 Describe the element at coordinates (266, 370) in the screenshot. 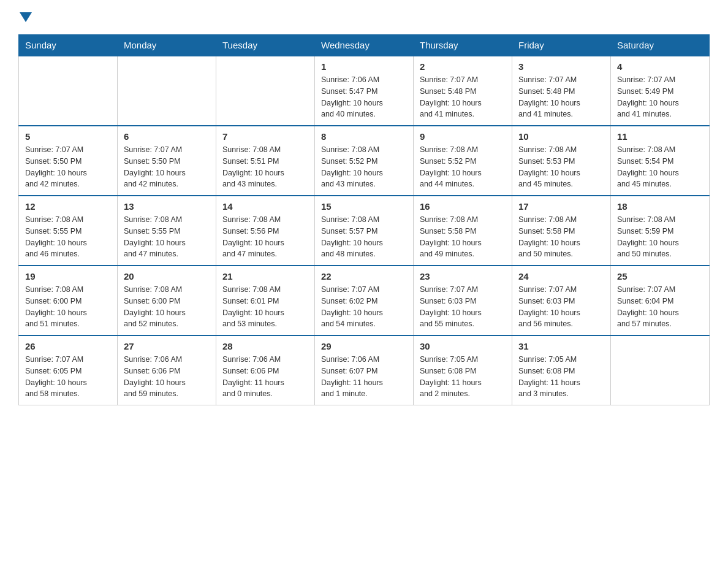

I see `calendar-cell: 28Sunrise: 7:06 AM Sunset: 6:06 PM Dayli…` at that location.